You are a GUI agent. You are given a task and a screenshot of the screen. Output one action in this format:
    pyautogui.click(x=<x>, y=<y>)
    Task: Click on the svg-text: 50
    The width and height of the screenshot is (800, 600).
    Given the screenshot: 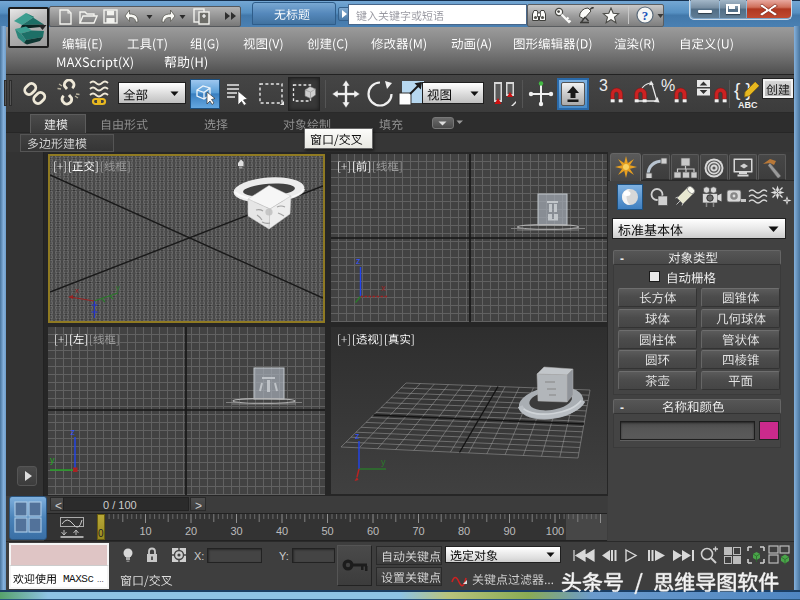 What is the action you would take?
    pyautogui.click(x=327, y=531)
    